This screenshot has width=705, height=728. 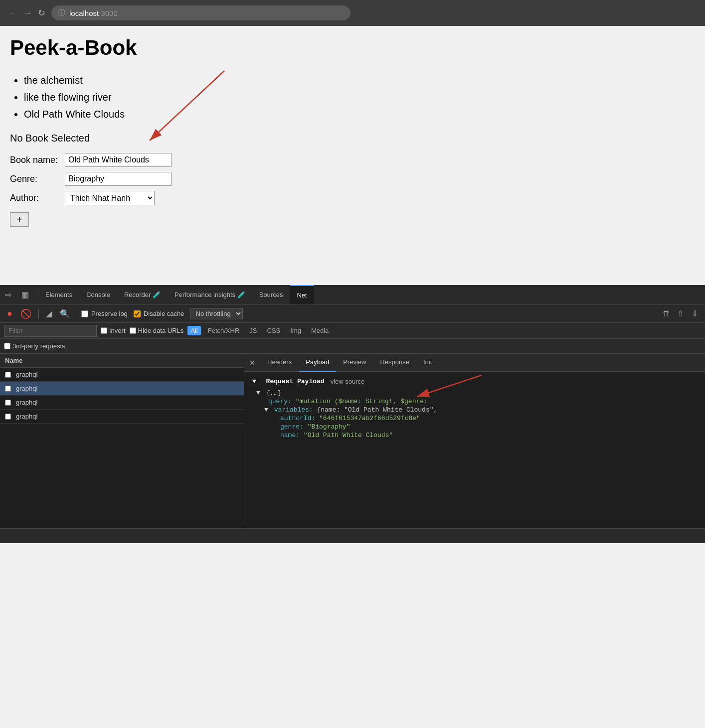 I want to click on payload-section-title: ▼ Request Payload view source, so click(x=475, y=382).